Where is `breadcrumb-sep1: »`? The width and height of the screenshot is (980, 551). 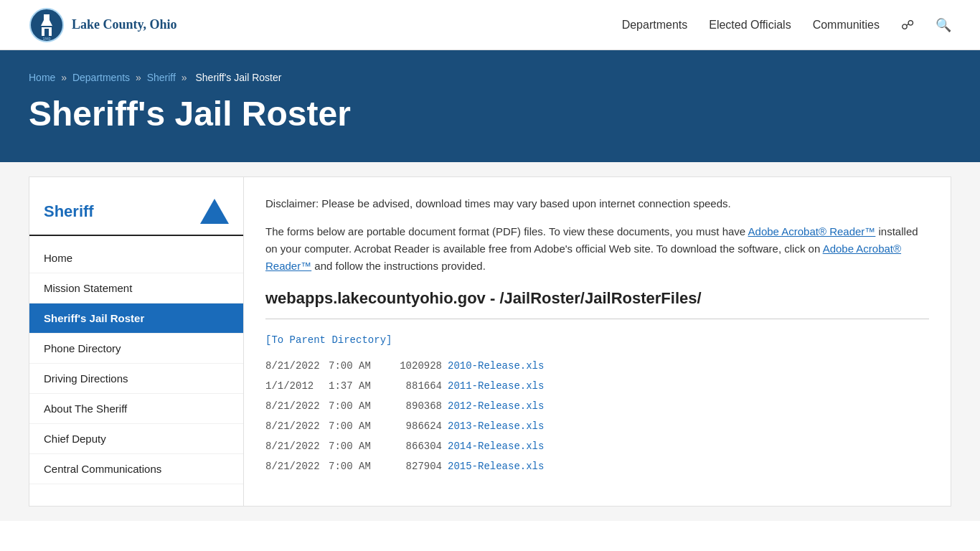 breadcrumb-sep1: » is located at coordinates (65, 77).